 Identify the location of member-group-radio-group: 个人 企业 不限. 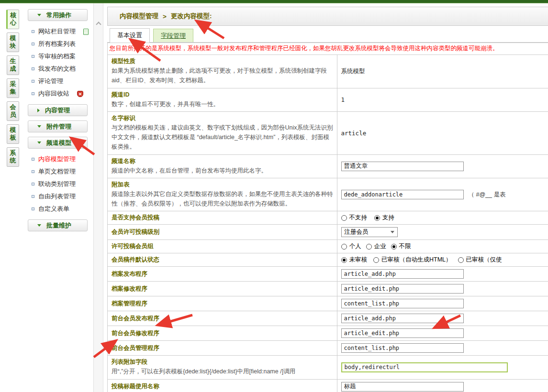
(445, 247).